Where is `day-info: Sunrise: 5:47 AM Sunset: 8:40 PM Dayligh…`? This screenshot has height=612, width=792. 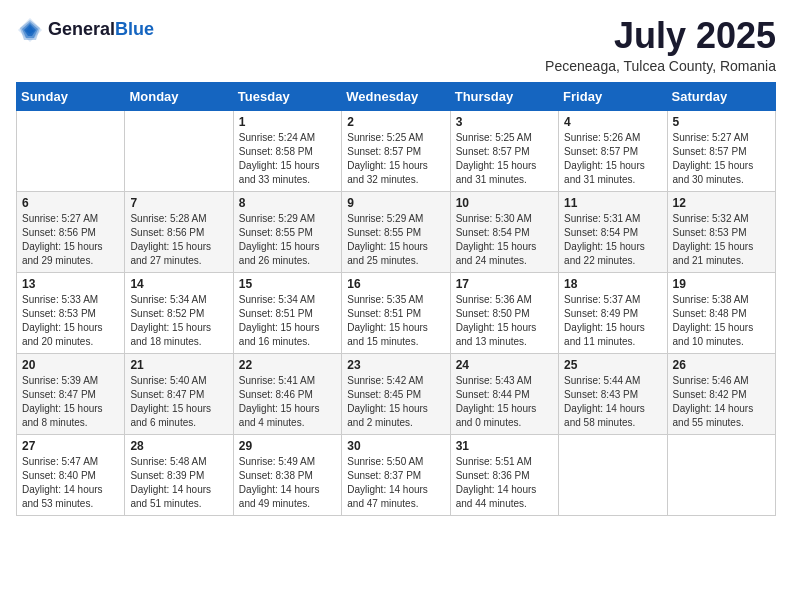
day-info: Sunrise: 5:47 AM Sunset: 8:40 PM Dayligh… is located at coordinates (70, 483).